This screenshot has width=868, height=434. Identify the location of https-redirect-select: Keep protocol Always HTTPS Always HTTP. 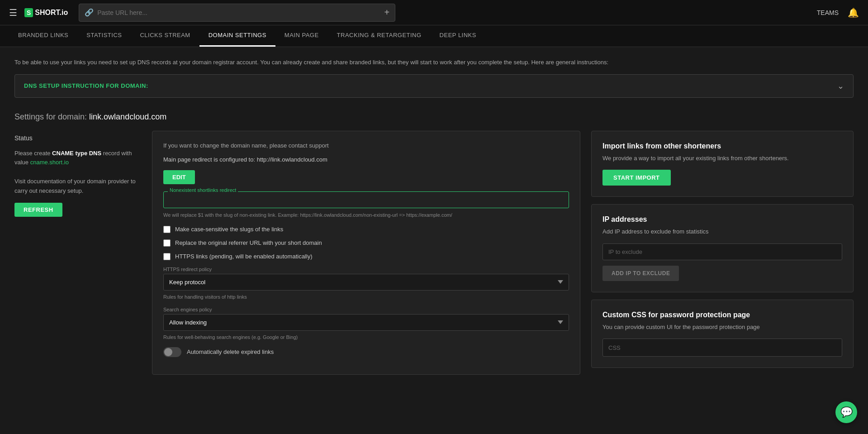
(366, 282).